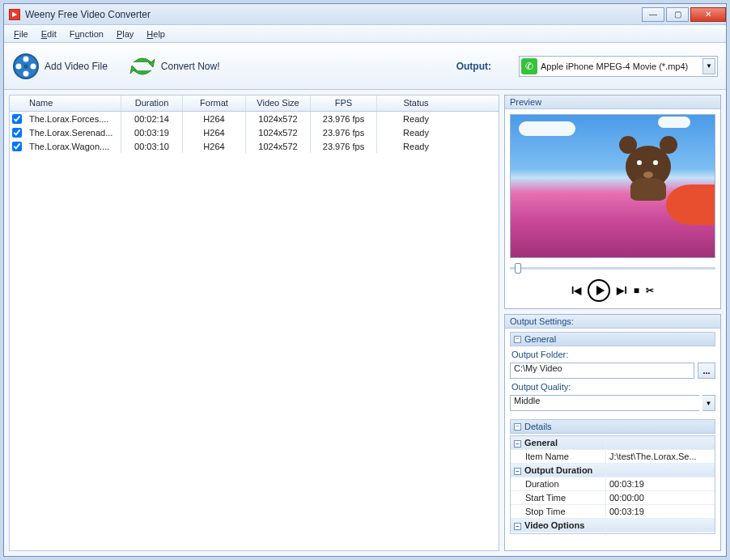 The width and height of the screenshot is (730, 560). I want to click on convert-button: Convert Now!, so click(175, 66).